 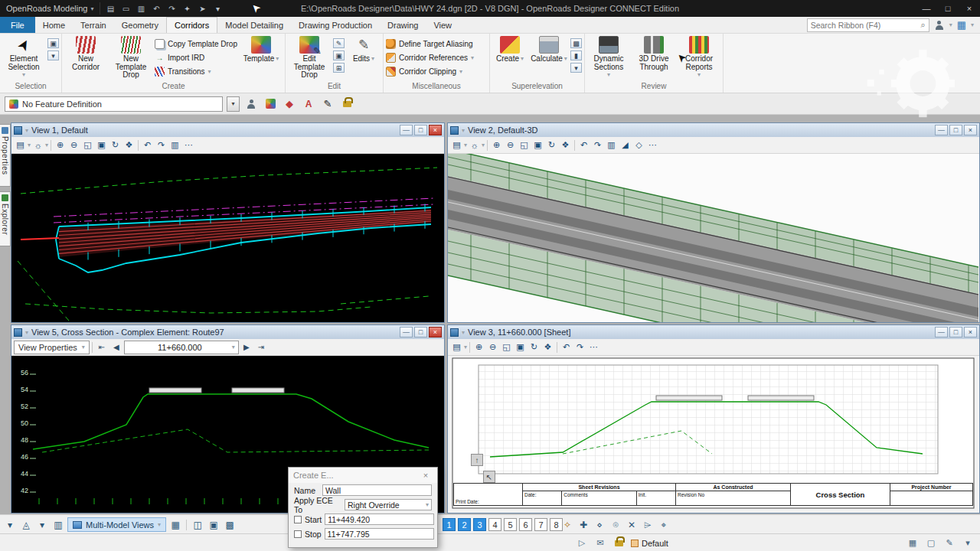 I want to click on tab-model-detailing: Model Detailing, so click(x=254, y=24).